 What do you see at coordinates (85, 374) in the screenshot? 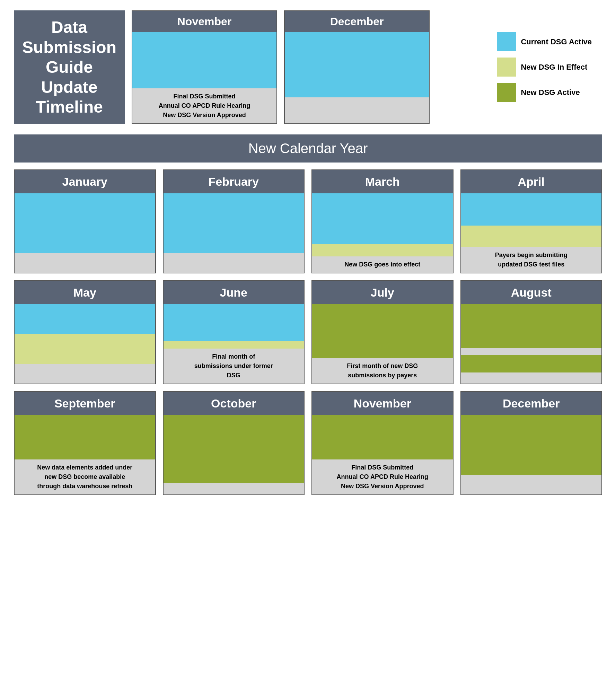
I see `gray-block-may` at bounding box center [85, 374].